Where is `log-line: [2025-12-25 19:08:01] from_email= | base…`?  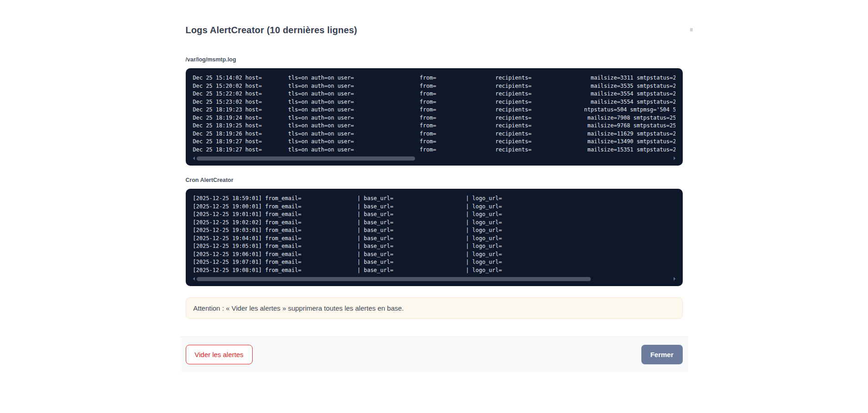 log-line: [2025-12-25 19:08:01] from_email= | base… is located at coordinates (434, 271).